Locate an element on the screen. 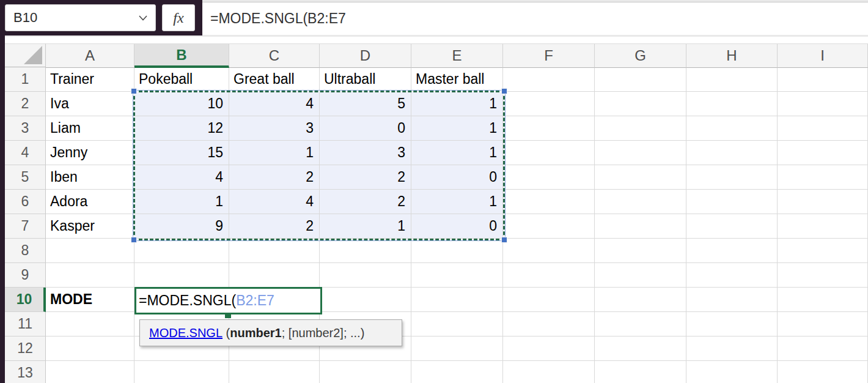  cell-I11 is located at coordinates (823, 324).